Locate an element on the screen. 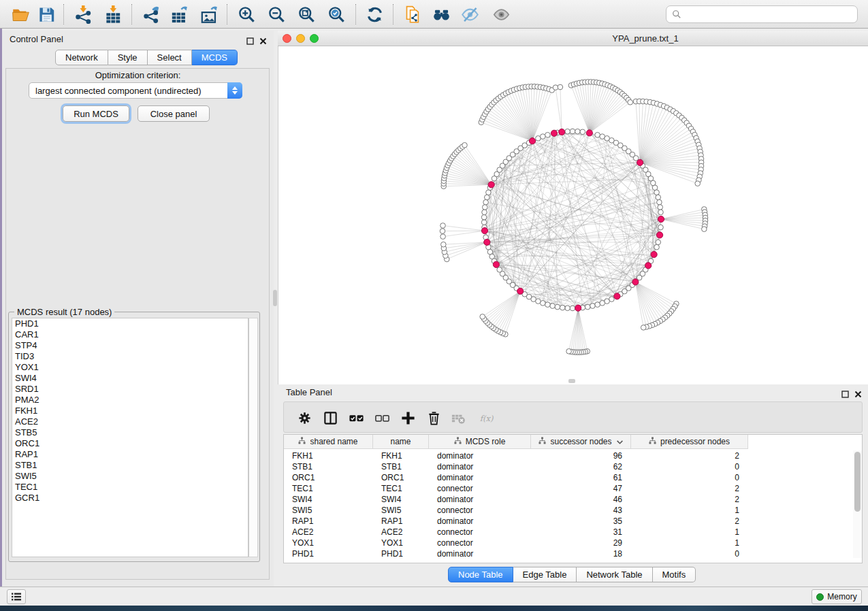  show-eye-icon is located at coordinates (501, 14).